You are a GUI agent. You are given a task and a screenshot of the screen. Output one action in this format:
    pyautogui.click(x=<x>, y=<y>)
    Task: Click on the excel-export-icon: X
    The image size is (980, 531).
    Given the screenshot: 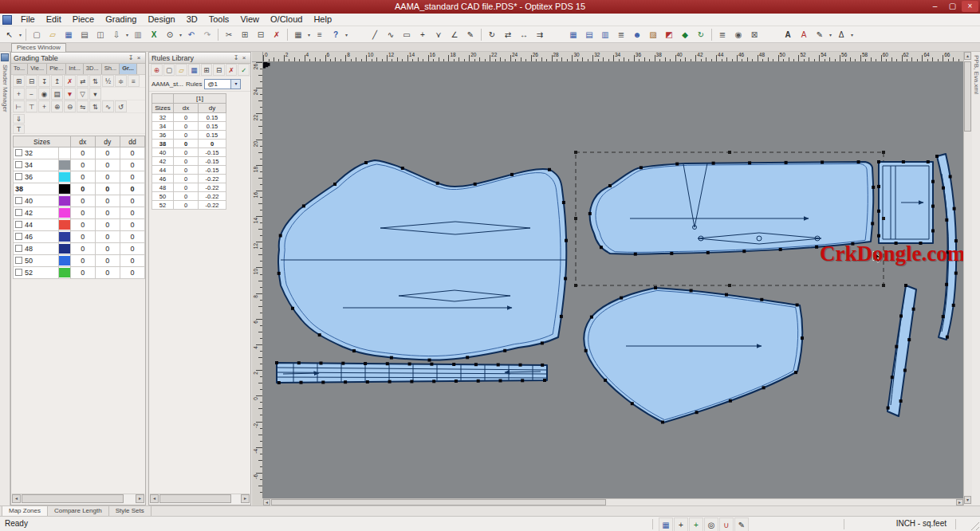 What is the action you would take?
    pyautogui.click(x=154, y=35)
    